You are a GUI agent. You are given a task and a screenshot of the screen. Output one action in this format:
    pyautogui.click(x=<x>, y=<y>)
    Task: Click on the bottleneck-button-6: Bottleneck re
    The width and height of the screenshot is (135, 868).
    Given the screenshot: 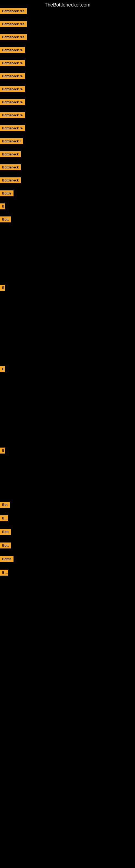 What is the action you would take?
    pyautogui.click(x=12, y=76)
    